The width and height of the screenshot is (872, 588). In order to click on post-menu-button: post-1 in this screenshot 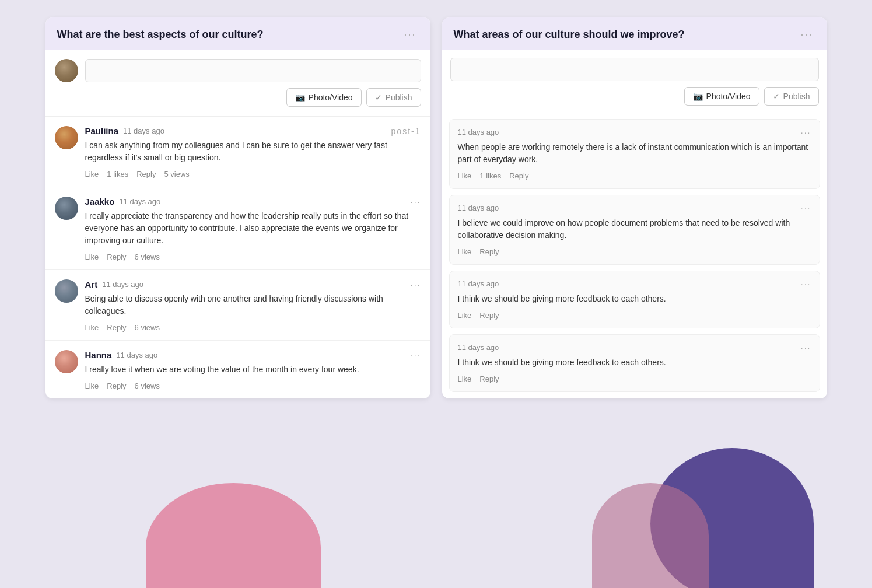, I will do `click(406, 131)`.